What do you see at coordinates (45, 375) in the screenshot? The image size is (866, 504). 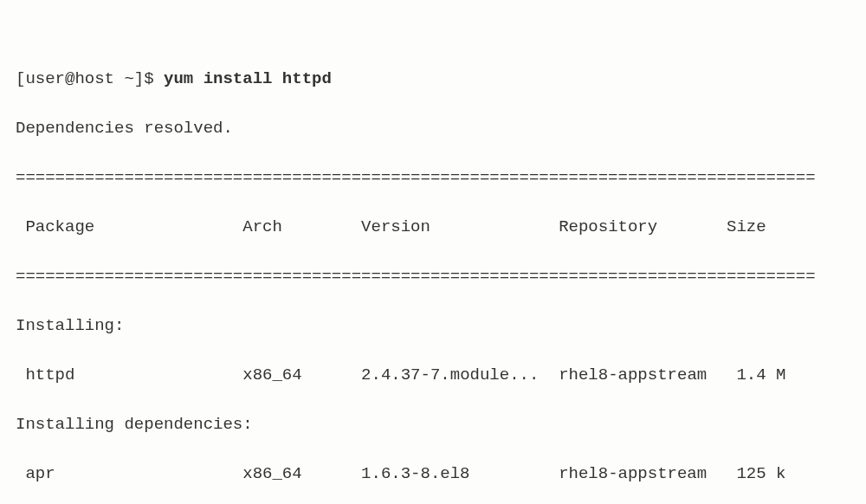 I see `pkg-name: httpd` at bounding box center [45, 375].